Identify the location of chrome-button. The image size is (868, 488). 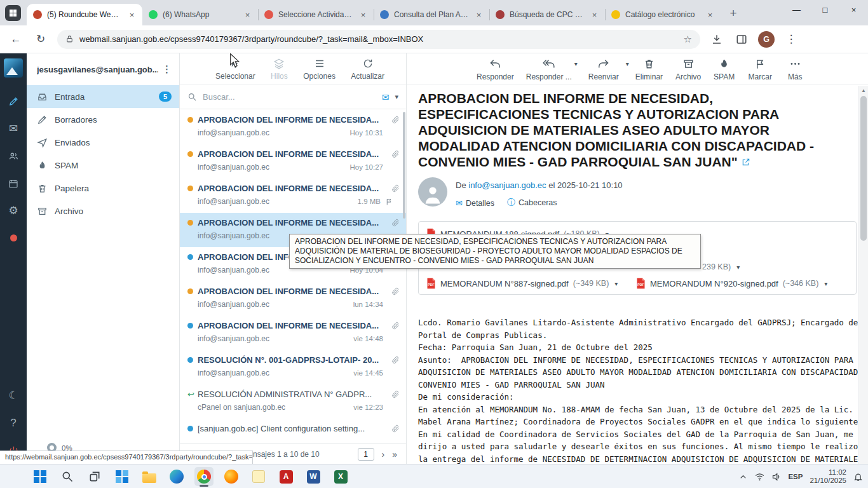
(204, 477).